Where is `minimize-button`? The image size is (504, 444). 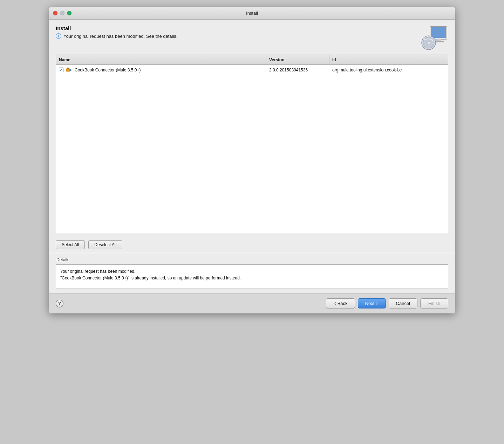 minimize-button is located at coordinates (62, 13).